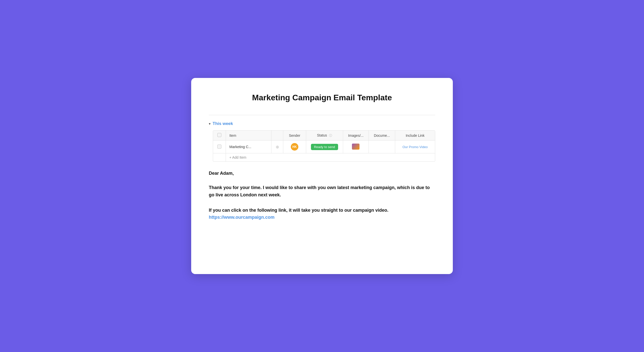  Describe the element at coordinates (324, 136) in the screenshot. I see `table-header-row: Item Sender Status ⓘ Images/... Docume..…` at that location.